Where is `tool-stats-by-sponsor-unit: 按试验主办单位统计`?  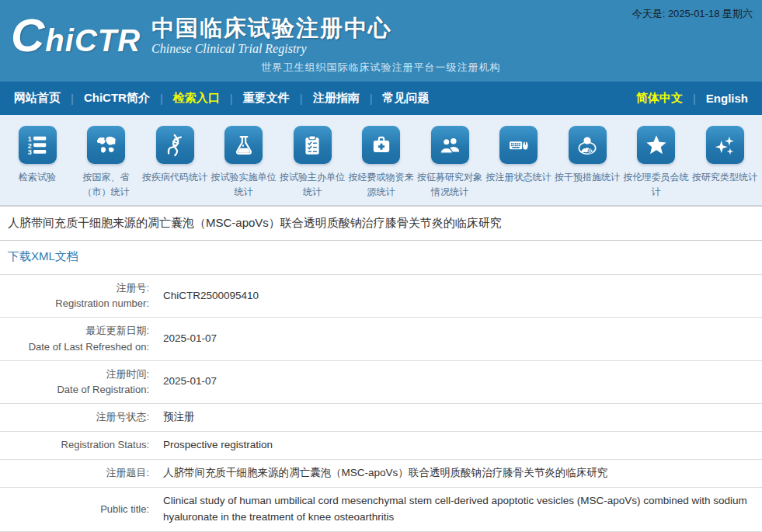
tool-stats-by-sponsor-unit: 按试验主办单位统计 is located at coordinates (312, 162).